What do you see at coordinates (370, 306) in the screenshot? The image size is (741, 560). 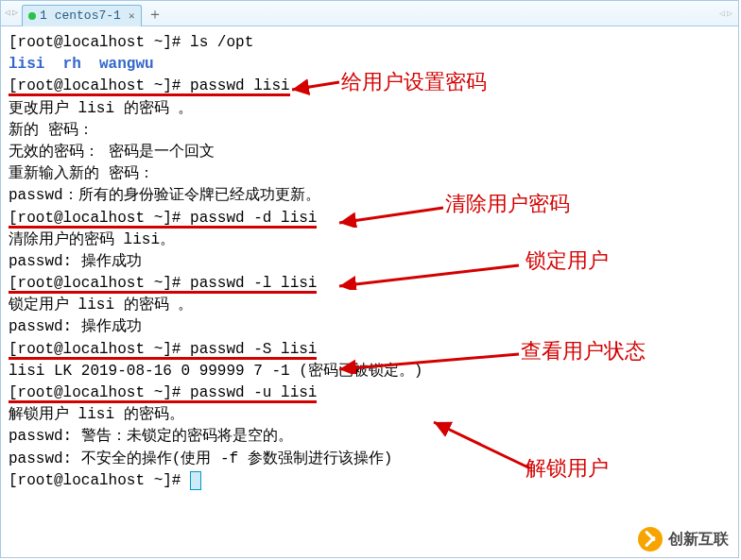 I see `output-line: 锁定用户 lisi 的密码 。` at bounding box center [370, 306].